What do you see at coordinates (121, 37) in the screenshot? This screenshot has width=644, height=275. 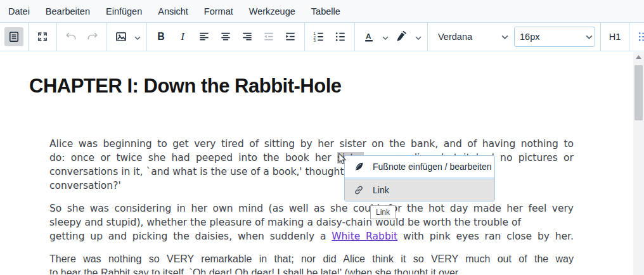 I see `image-icon` at bounding box center [121, 37].